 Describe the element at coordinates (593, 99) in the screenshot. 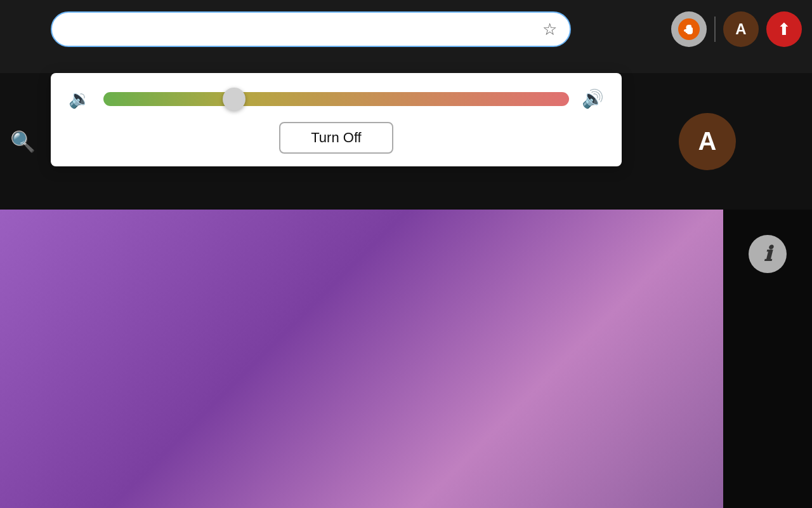

I see `volume-high-icon: 🔊` at that location.